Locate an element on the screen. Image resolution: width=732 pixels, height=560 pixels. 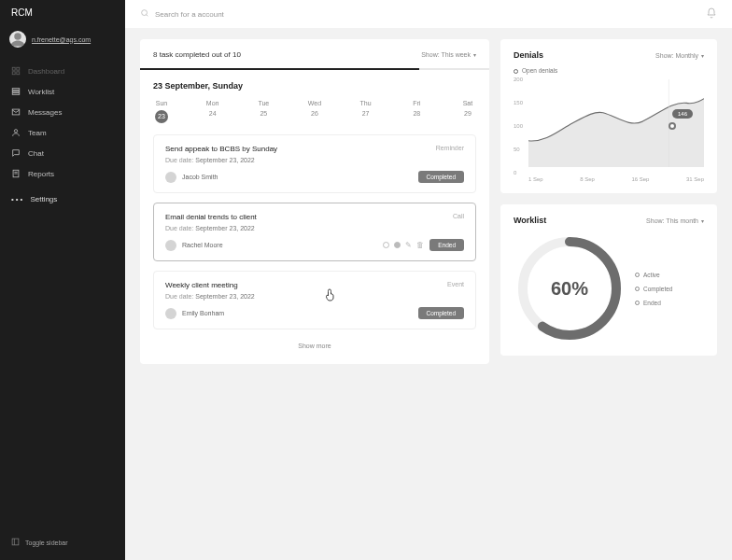
day-26: 26 is located at coordinates (315, 117).